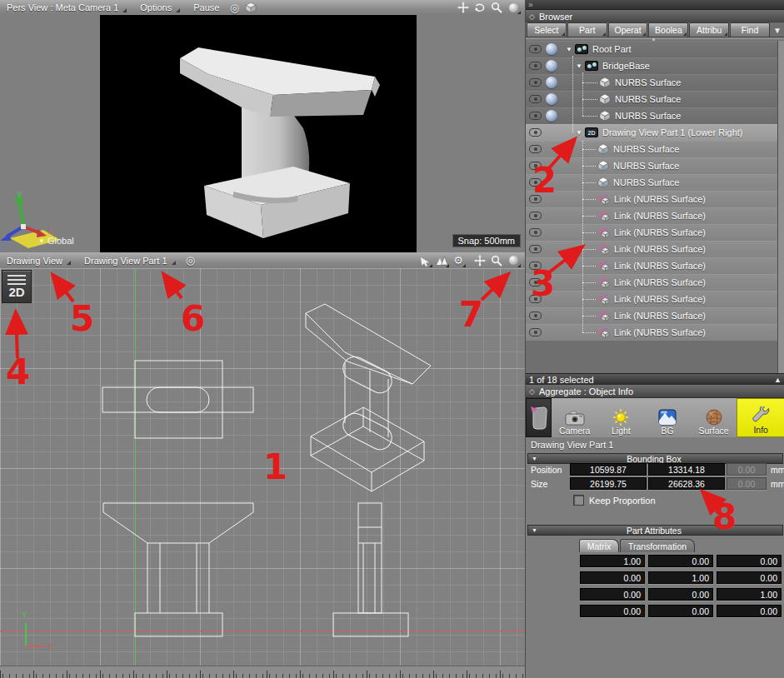  What do you see at coordinates (587, 30) in the screenshot?
I see `tab-part: Part` at bounding box center [587, 30].